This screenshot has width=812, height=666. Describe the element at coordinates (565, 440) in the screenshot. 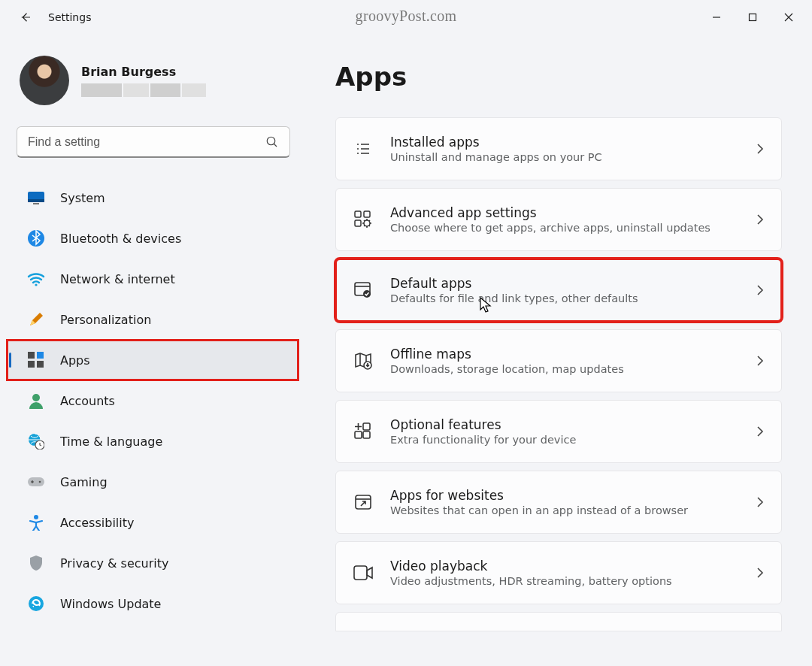

I see `card-subtitle: Extra functionality for your device` at that location.